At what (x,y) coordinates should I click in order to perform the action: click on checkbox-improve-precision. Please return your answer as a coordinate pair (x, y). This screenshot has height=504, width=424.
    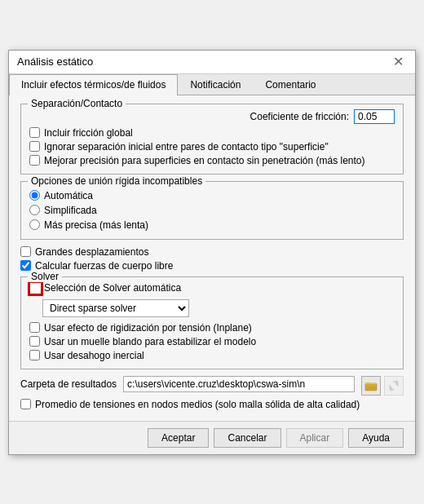
    Looking at the image, I should click on (34, 160).